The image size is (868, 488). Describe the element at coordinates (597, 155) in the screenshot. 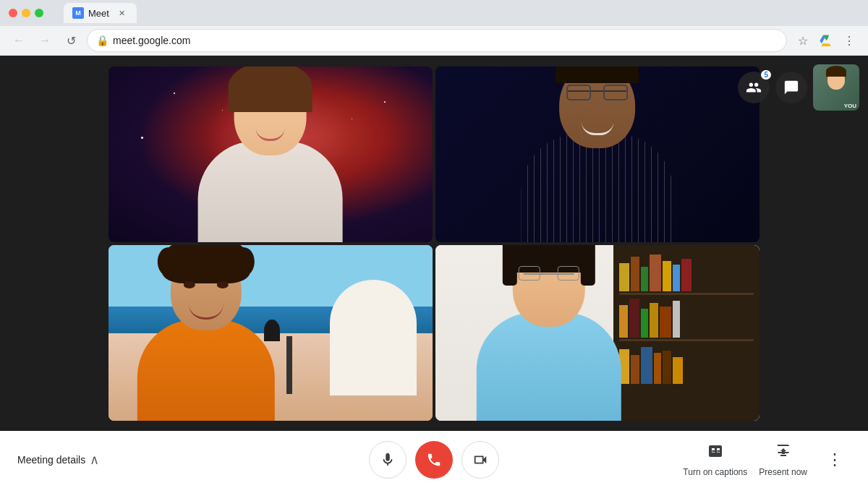

I see `video-cell-2: 🍁 🍁 🍁 🍁 🍁 🍁 🍁 🍁 🍂` at that location.